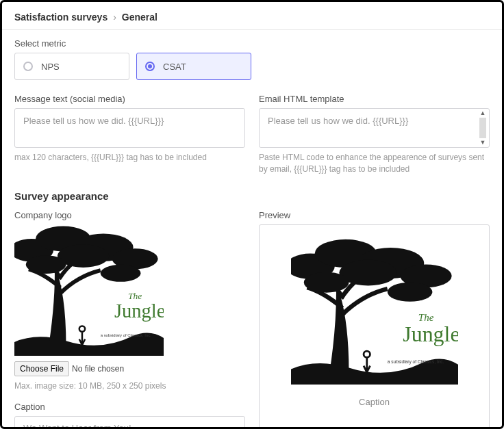  What do you see at coordinates (51, 67) in the screenshot?
I see `metric-option-label: NPS` at bounding box center [51, 67].